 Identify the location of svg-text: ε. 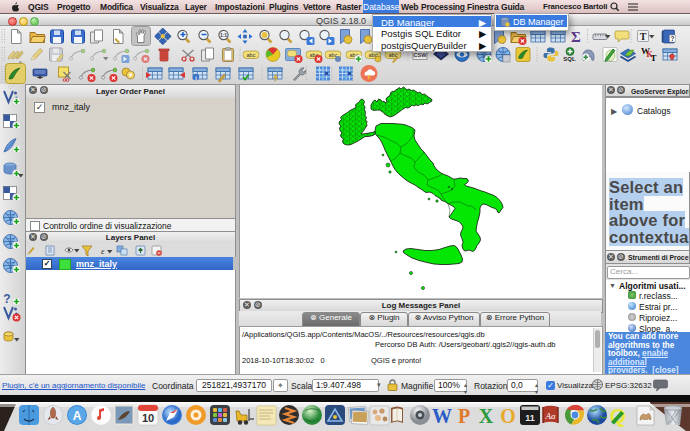
(103, 251).